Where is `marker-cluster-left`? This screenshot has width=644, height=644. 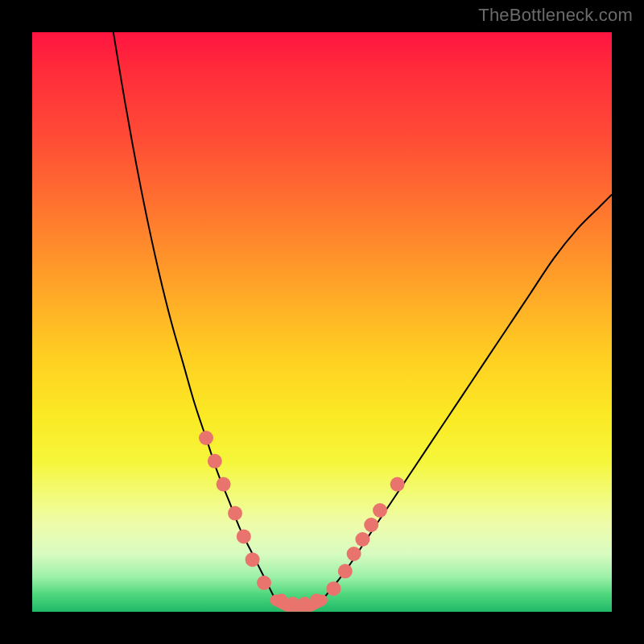 marker-cluster-left is located at coordinates (235, 510).